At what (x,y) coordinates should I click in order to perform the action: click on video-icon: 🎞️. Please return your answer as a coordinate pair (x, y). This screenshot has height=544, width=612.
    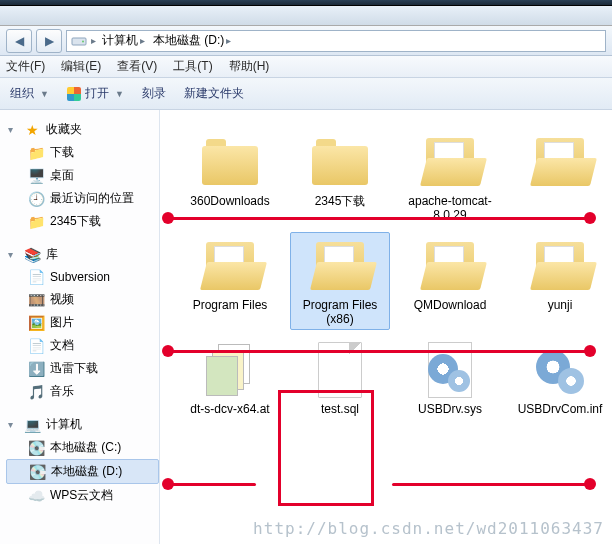
    Looking at the image, I should click on (36, 300).